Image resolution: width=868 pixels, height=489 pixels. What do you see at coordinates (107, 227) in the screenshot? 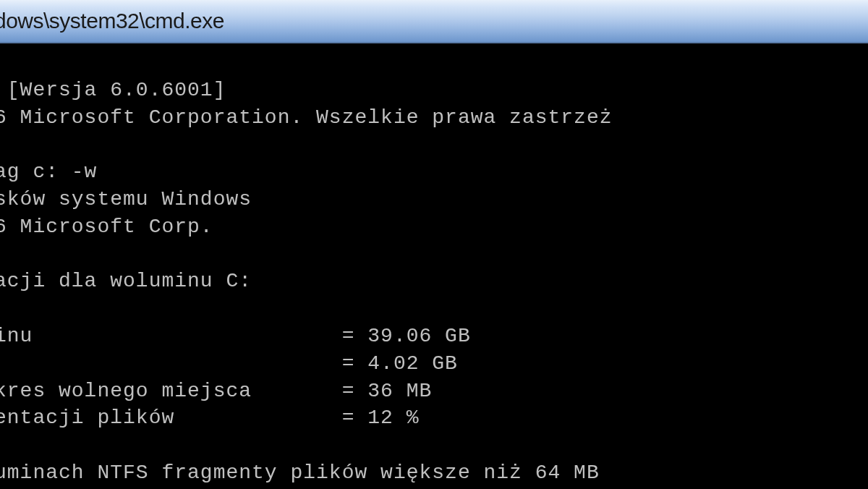
I see `terminal-line: 6 Microsoft Corp.` at bounding box center [107, 227].